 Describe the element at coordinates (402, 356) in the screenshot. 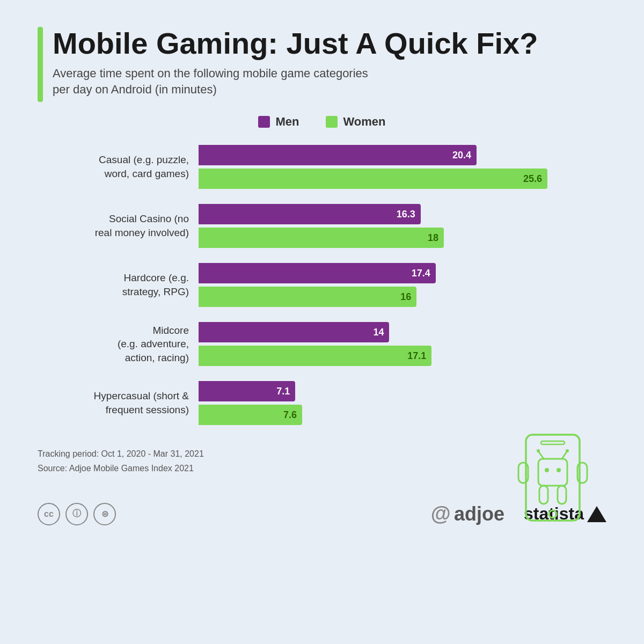

I see `women-bar-wrap: 17.1` at that location.